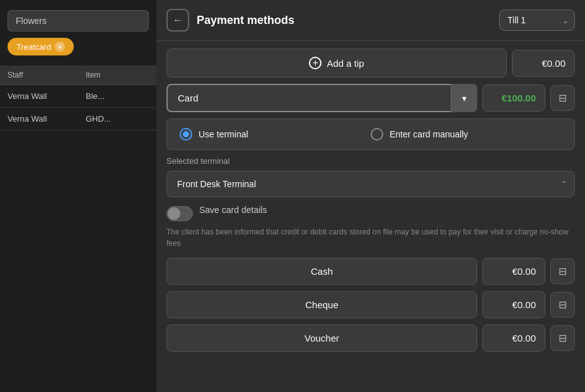  Describe the element at coordinates (178, 20) in the screenshot. I see `back-icon: ←` at that location.